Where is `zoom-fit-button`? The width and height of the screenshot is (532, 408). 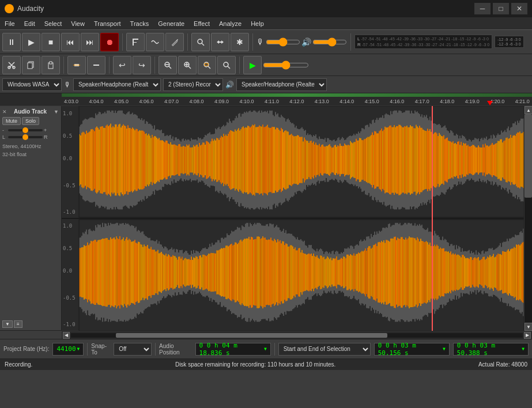
zoom-fit-button is located at coordinates (207, 65).